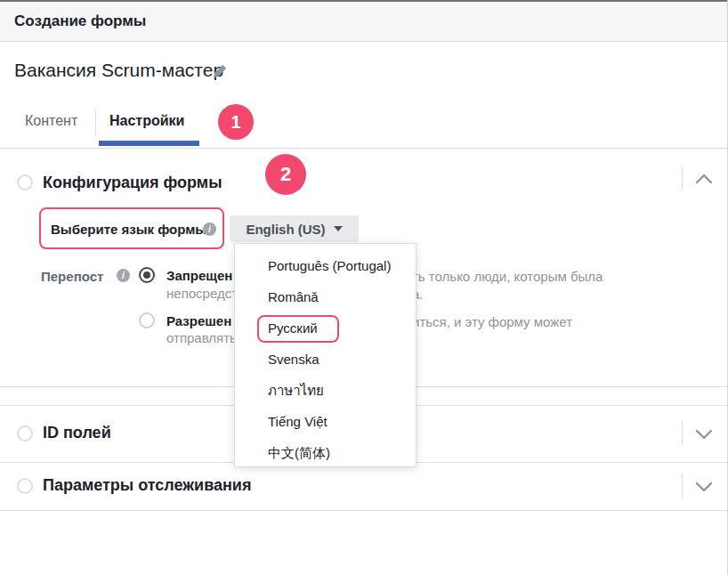  I want to click on section-tracking-separator, so click(682, 486).